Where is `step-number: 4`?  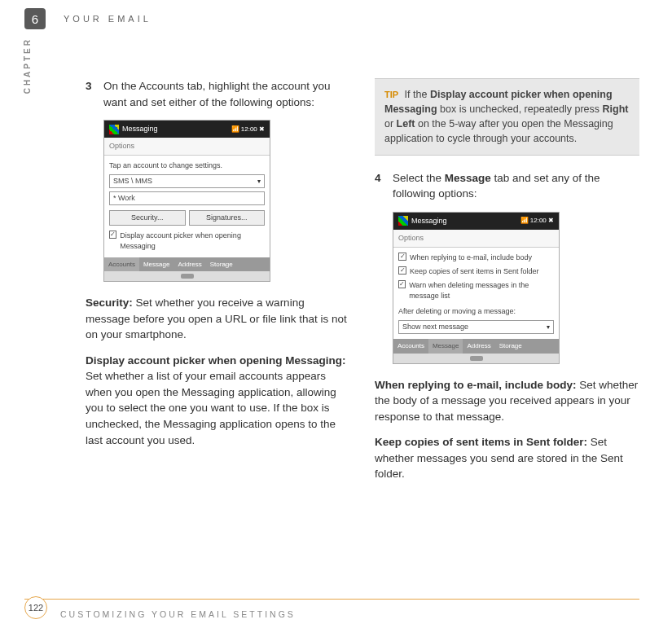 step-number: 4 is located at coordinates (379, 186).